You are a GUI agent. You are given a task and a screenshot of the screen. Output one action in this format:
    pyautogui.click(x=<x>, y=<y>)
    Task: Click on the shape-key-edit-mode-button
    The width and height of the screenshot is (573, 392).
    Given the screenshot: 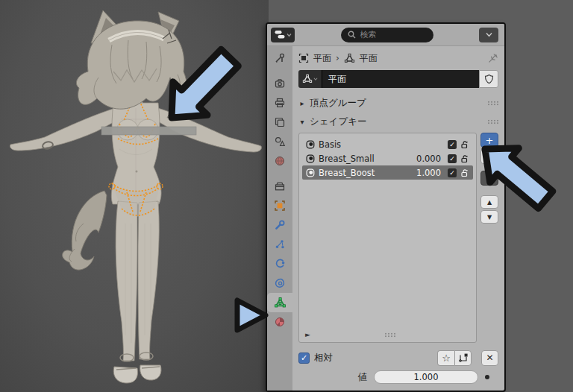 What is the action you would take?
    pyautogui.click(x=463, y=358)
    